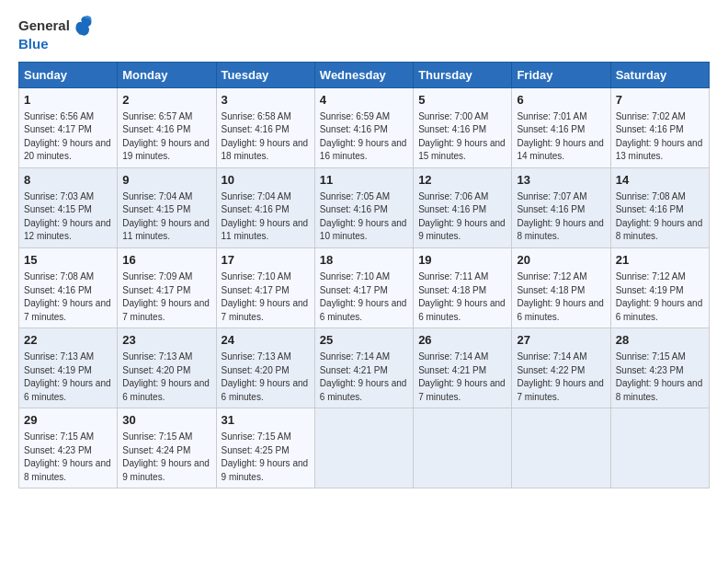  What do you see at coordinates (68, 217) in the screenshot?
I see `day-info: Sunrise: 7:03 AMSunset: 4:15 PMDaylight:…` at bounding box center [68, 217].